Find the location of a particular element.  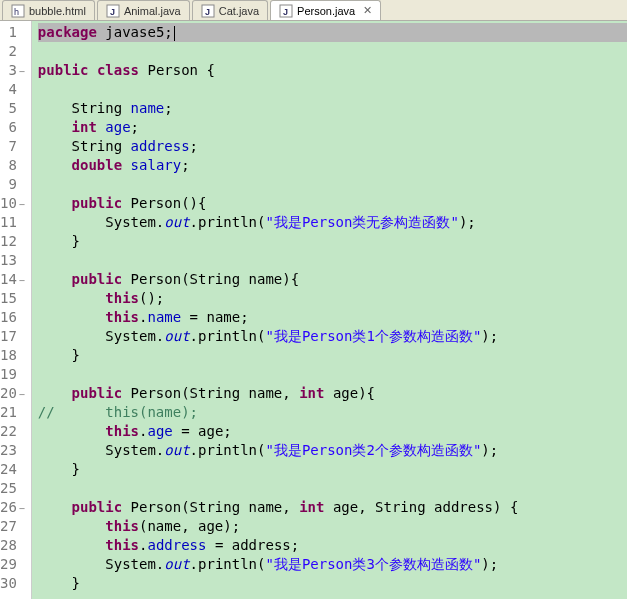

code-token: = age; is located at coordinates (202, 431).